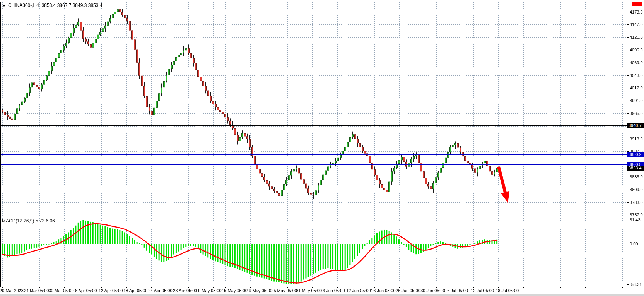 This screenshot has width=644, height=296. I want to click on price-axis-label: 4043.0, so click(636, 75).